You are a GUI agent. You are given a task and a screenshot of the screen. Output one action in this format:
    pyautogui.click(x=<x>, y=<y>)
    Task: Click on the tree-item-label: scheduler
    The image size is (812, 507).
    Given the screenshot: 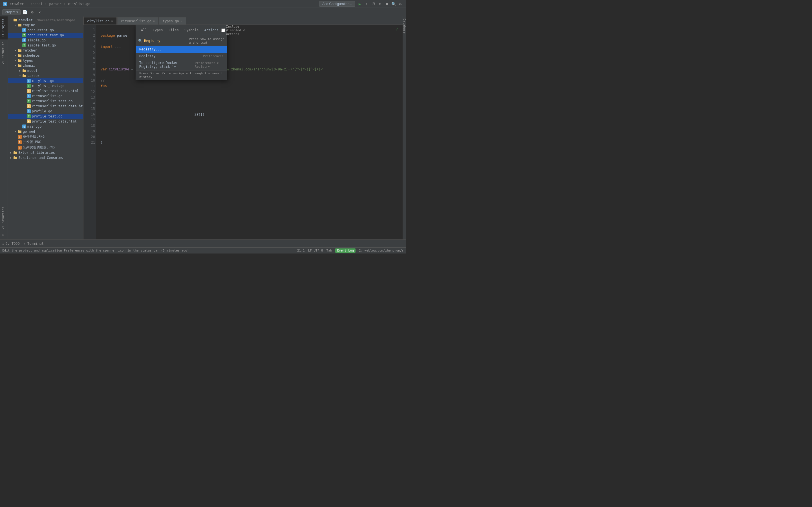 What is the action you would take?
    pyautogui.click(x=32, y=56)
    